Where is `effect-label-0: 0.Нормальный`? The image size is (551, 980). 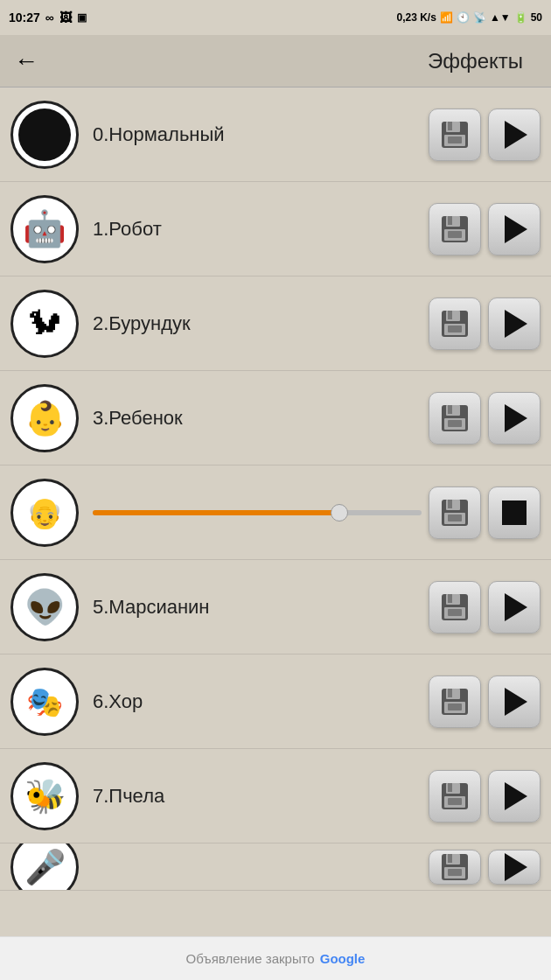 effect-label-0: 0.Нормальный is located at coordinates (250, 135).